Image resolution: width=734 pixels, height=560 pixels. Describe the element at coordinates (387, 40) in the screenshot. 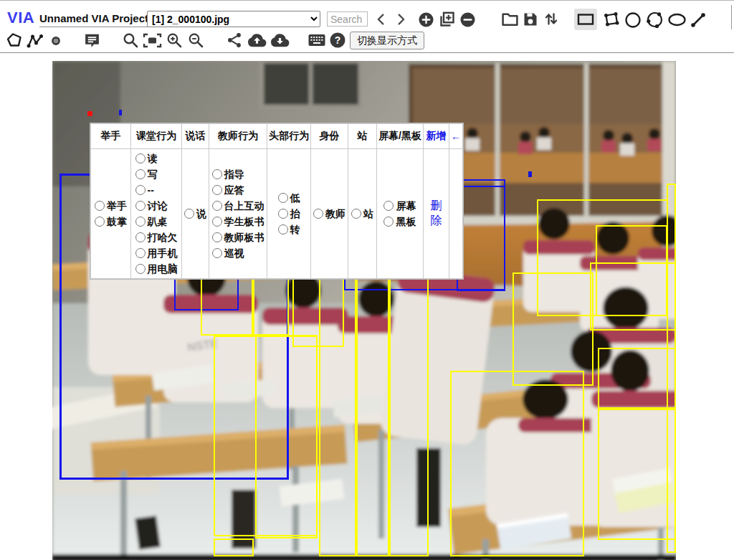

I see `toggle-display-mode-button: 切换显示方式` at that location.